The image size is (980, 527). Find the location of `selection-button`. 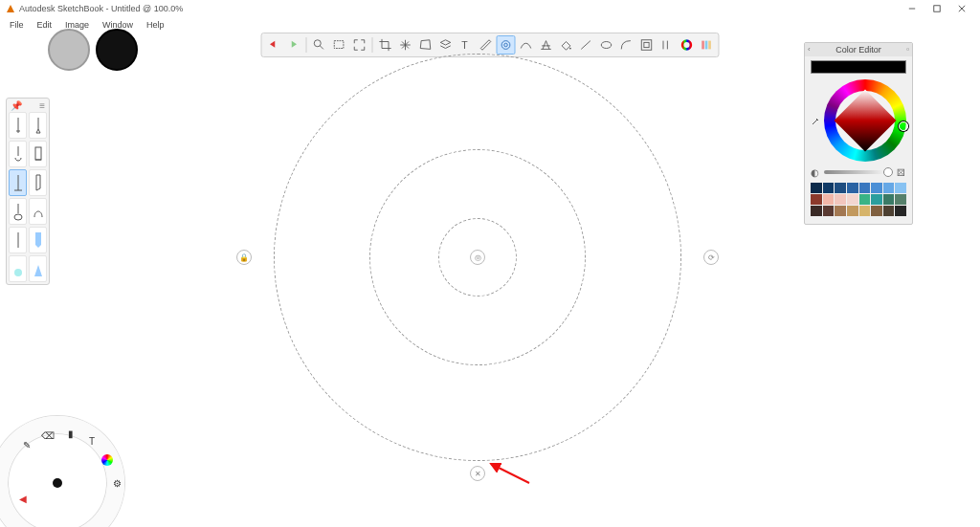

selection-button is located at coordinates (647, 45).